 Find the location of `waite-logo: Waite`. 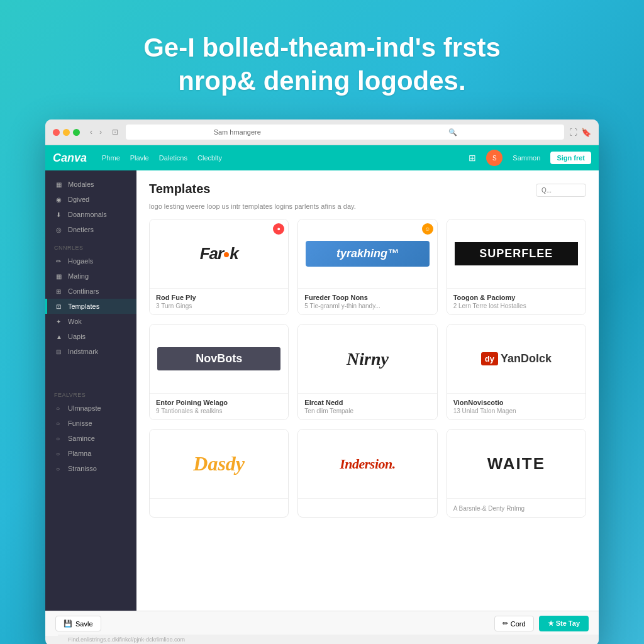

waite-logo: Waite is located at coordinates (516, 464).